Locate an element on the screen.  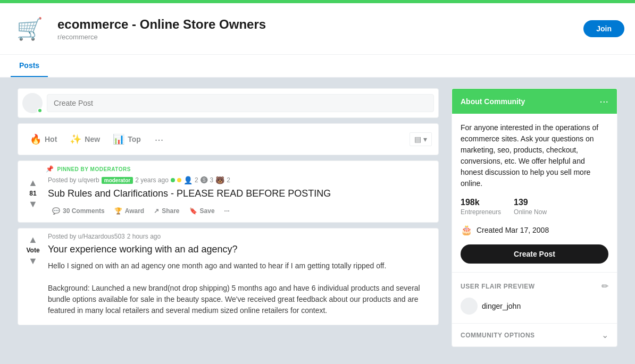
user-flair-section: USER FLAIR PREVIEW ✏ dinger_john is located at coordinates (534, 298).